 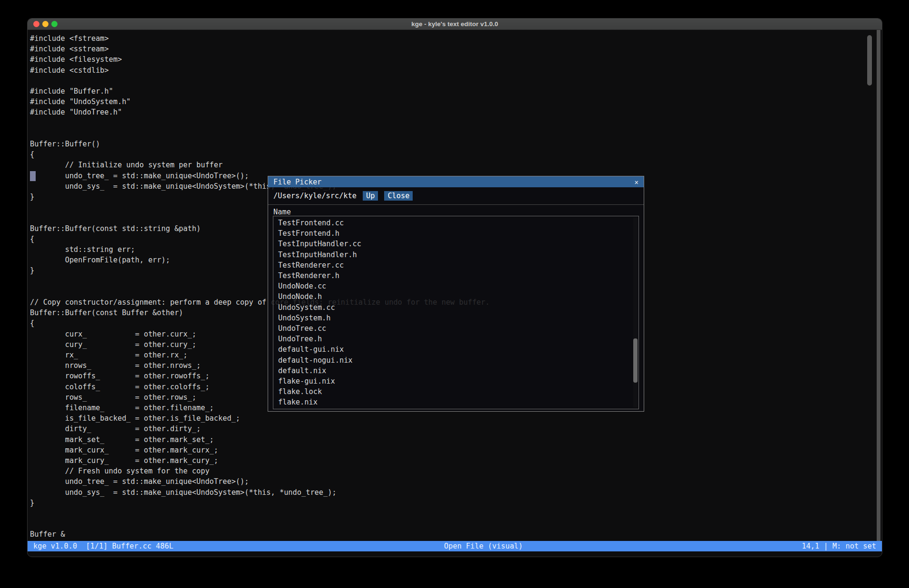 I want to click on code-line: #include "UndoSystem.h", so click(x=456, y=102).